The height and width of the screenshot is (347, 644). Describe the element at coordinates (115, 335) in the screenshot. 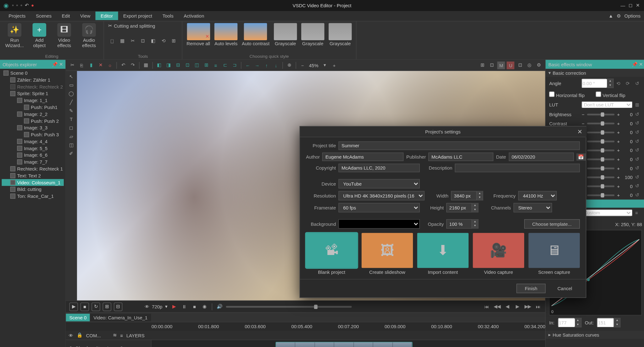

I see `wave-icon: ≋` at that location.